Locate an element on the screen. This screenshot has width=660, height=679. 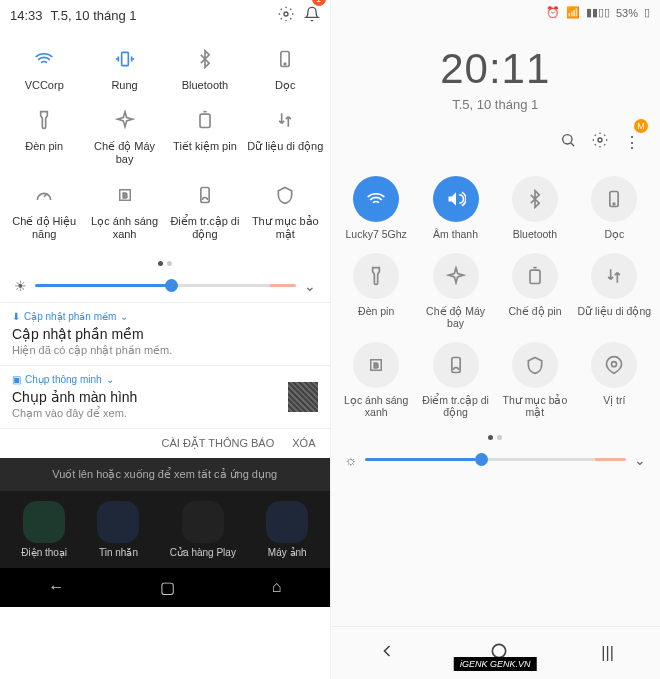
dock-messages: Tin nhắn is located at coordinates (118, 530).